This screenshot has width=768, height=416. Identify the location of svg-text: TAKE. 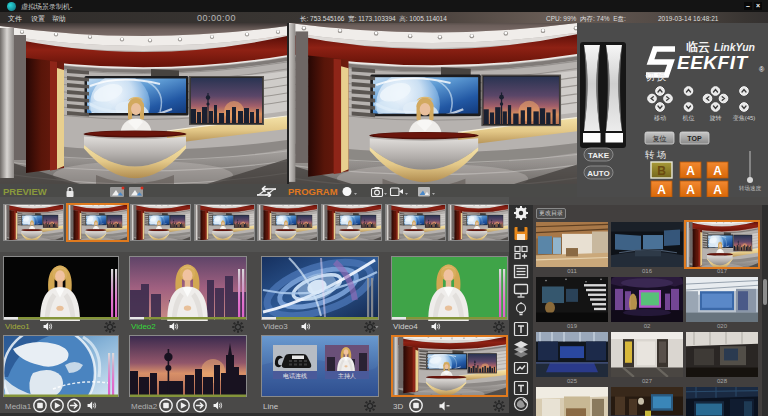
(599, 156).